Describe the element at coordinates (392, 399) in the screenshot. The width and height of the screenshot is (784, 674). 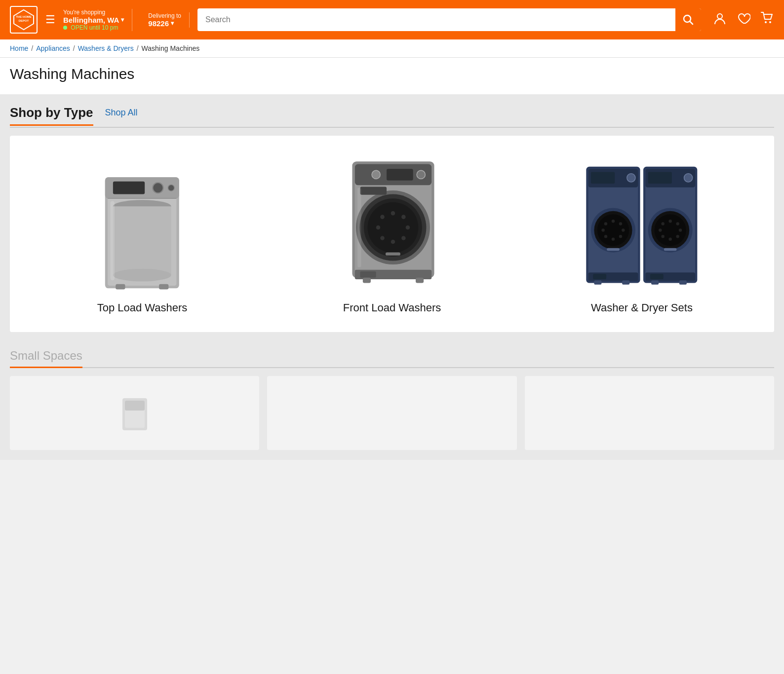
I see `small-spaces-section: Small Spaces` at that location.